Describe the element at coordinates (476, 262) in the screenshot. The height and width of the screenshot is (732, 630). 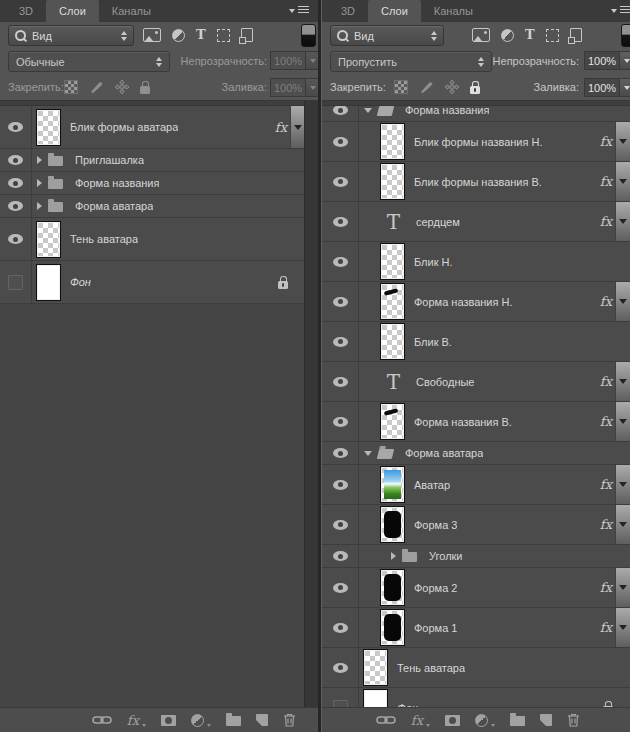
I see `layer-row: Блик Н.` at that location.